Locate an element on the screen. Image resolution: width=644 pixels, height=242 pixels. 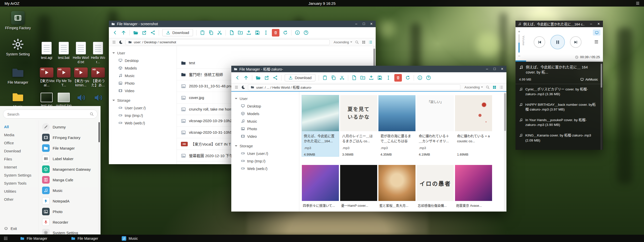
playlist-scrollbar is located at coordinates (601, 106).